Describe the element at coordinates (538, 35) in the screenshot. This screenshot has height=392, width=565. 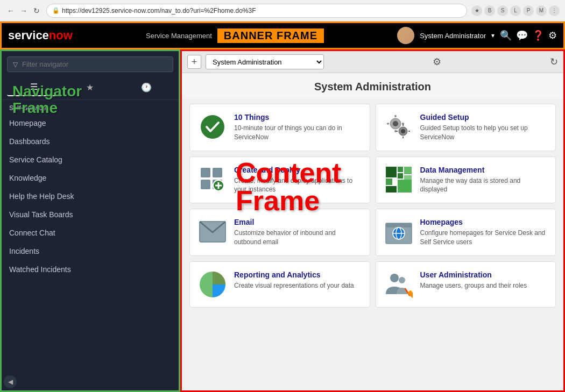
I see `help-icon: ❓` at that location.